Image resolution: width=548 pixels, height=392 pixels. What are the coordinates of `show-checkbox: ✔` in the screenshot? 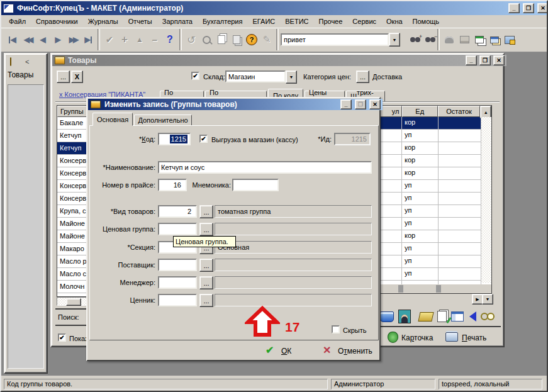 It's located at (62, 337).